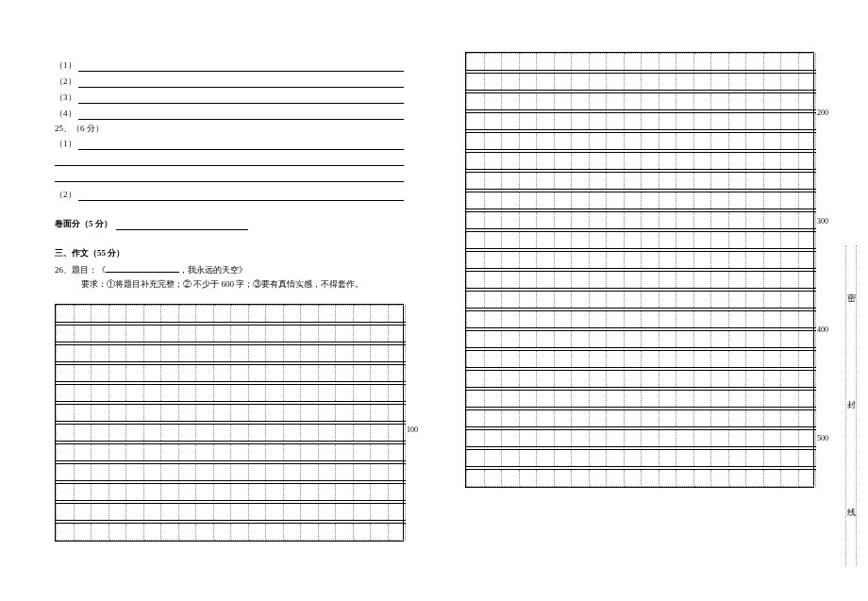  Describe the element at coordinates (229, 97) in the screenshot. I see `blank-row-3: （3）` at that location.